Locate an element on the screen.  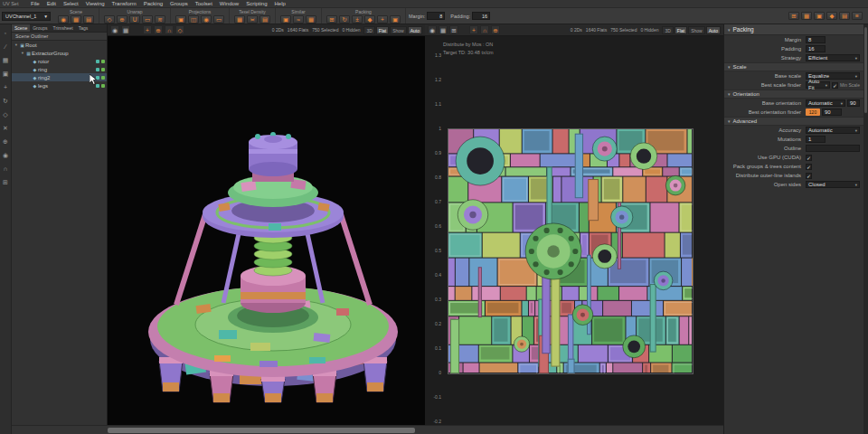
open-sides-dropdown: Closed▾ is located at coordinates (833, 184).